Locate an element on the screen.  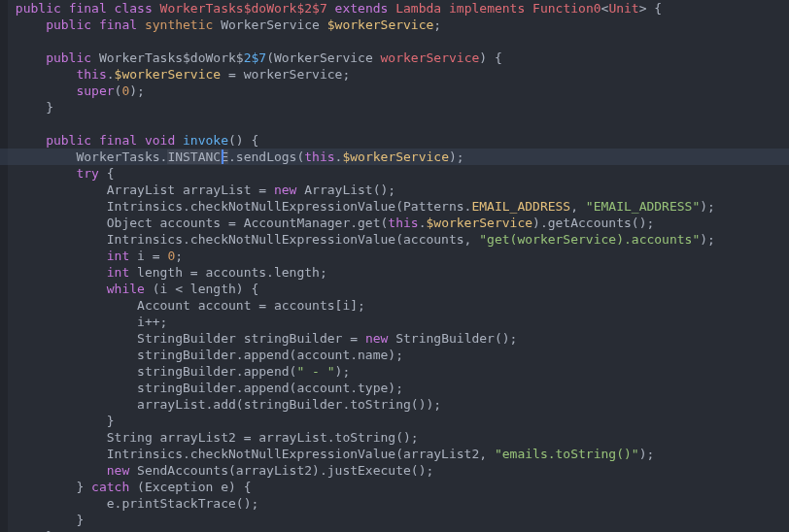
token: "get(workerService).accounts" is located at coordinates (589, 239).